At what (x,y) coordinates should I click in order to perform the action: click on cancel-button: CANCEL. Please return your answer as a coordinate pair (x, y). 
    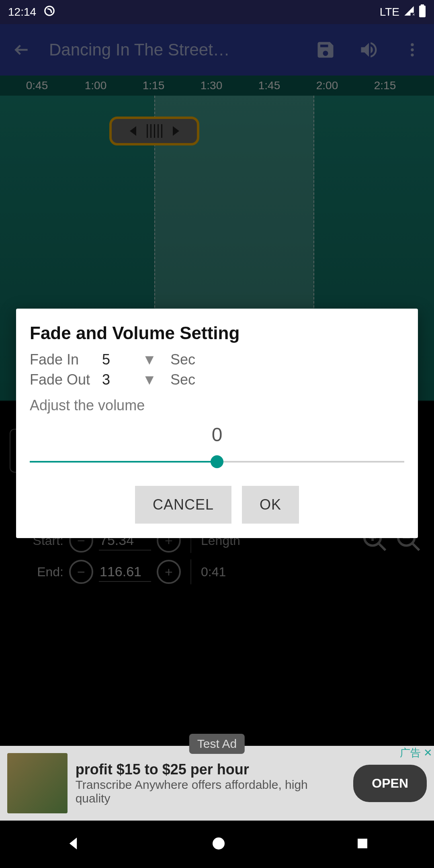
    Looking at the image, I should click on (183, 505).